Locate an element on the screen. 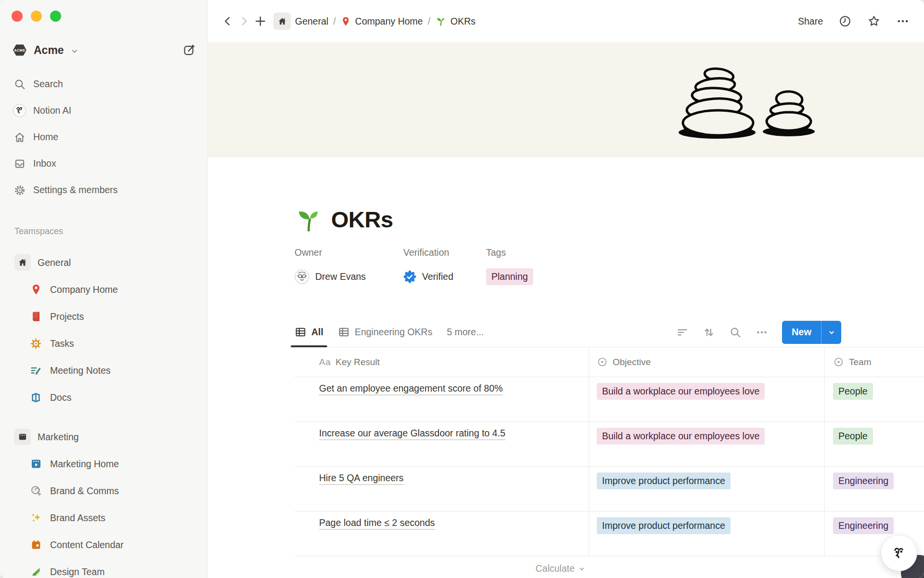 Image resolution: width=924 pixels, height=578 pixels. cell-key-result: Page load time ≤ 2 seconds is located at coordinates (442, 534).